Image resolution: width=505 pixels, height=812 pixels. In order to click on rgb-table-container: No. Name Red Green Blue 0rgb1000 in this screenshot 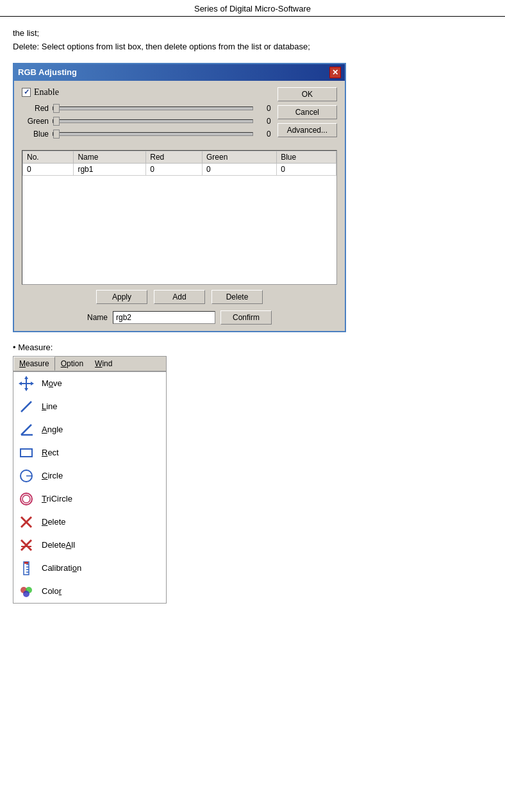, I will do `click(179, 217)`.